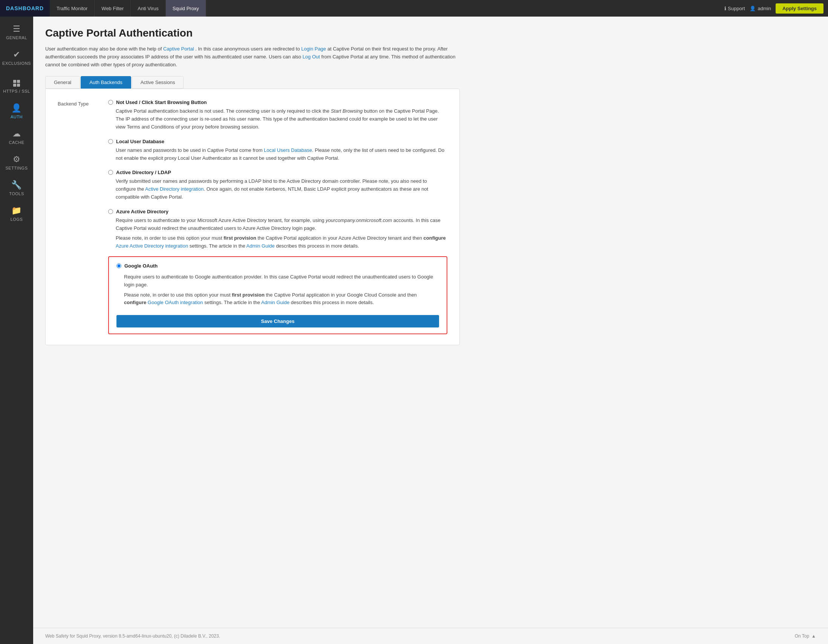  I want to click on sidebar: ☰ GENERAL ✔ EXCLUSIONS HTTPS / SSL 👤 AUT…, so click(17, 331).